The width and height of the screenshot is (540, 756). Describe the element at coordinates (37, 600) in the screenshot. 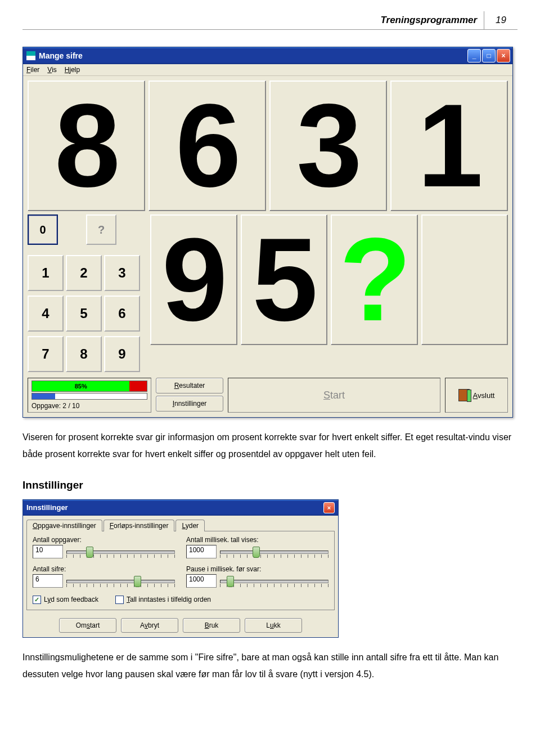

I see `check-icon: ✓` at that location.